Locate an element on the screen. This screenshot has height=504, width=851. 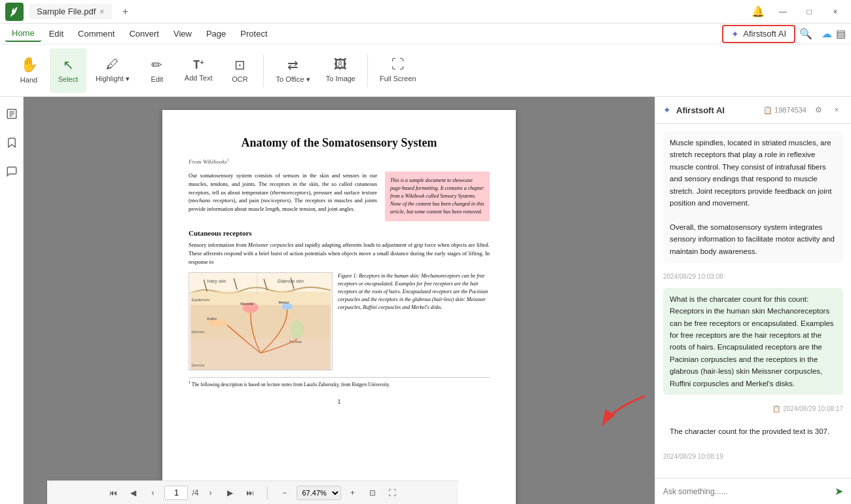
maximize-btn: □ is located at coordinates (809, 12).